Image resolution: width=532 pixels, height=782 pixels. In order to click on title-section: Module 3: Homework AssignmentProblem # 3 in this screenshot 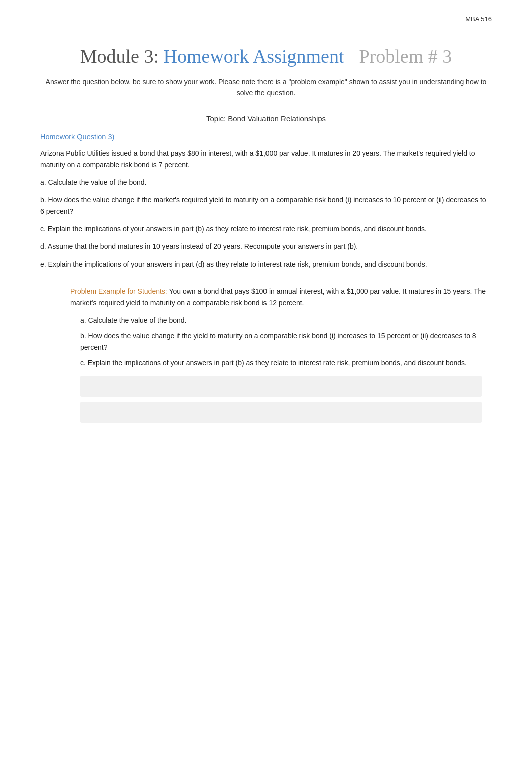, I will do `click(266, 56)`.